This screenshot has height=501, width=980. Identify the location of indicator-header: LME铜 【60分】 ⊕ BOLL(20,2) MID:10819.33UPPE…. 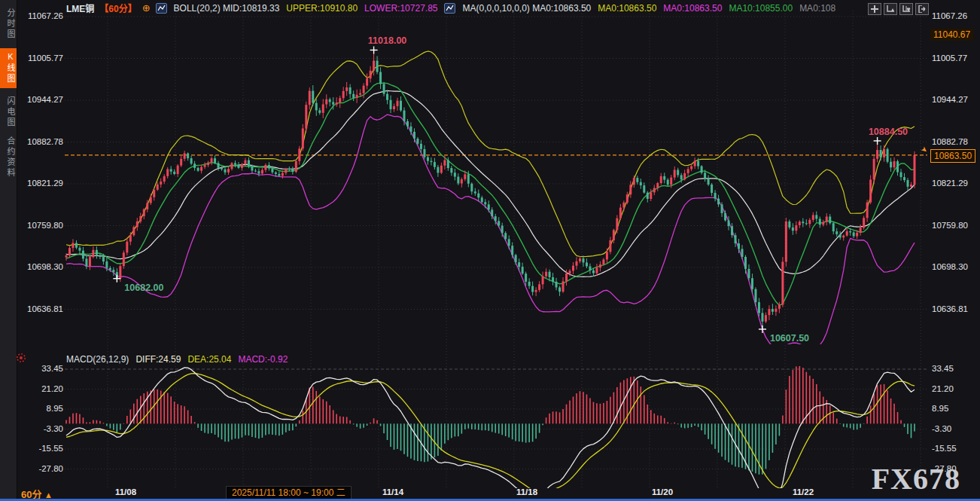
(451, 8).